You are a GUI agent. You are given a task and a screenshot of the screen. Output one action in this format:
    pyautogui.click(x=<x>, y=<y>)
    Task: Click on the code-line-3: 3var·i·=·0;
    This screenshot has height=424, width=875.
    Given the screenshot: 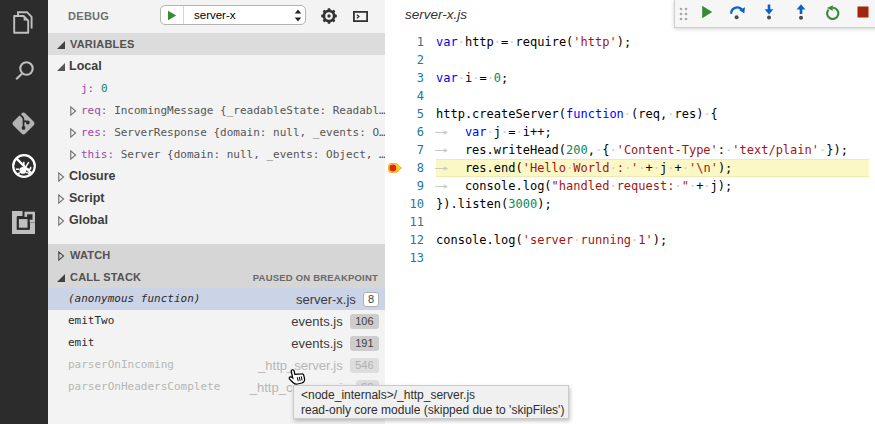 What is the action you would take?
    pyautogui.click(x=630, y=78)
    